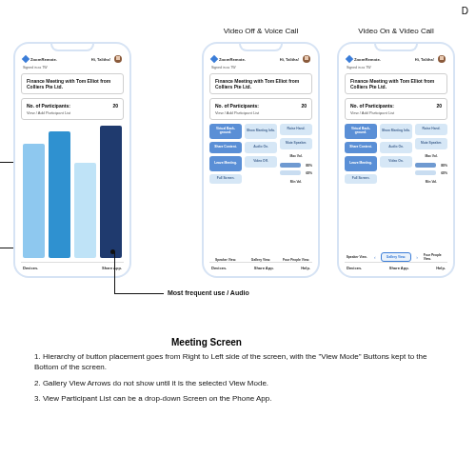 This screenshot has width=476, height=476. What do you see at coordinates (436, 257) in the screenshot?
I see `four-people-view-button: Four People View.` at bounding box center [436, 257].